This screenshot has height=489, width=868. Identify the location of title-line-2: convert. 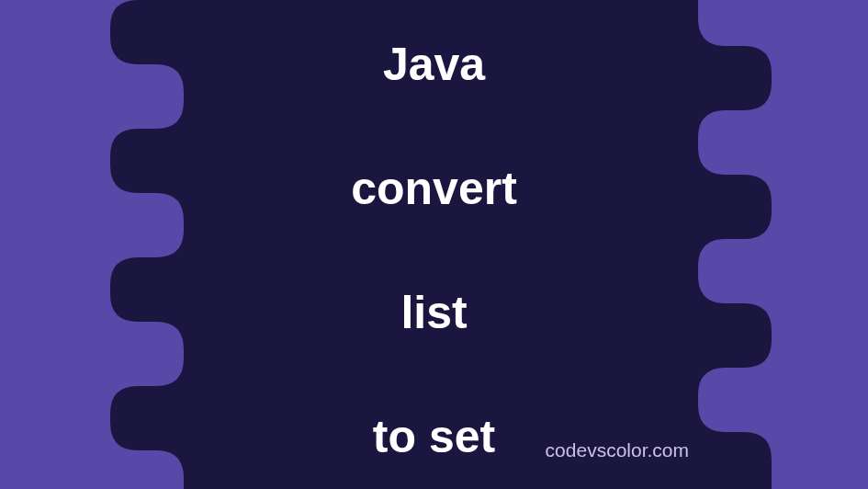
(434, 188).